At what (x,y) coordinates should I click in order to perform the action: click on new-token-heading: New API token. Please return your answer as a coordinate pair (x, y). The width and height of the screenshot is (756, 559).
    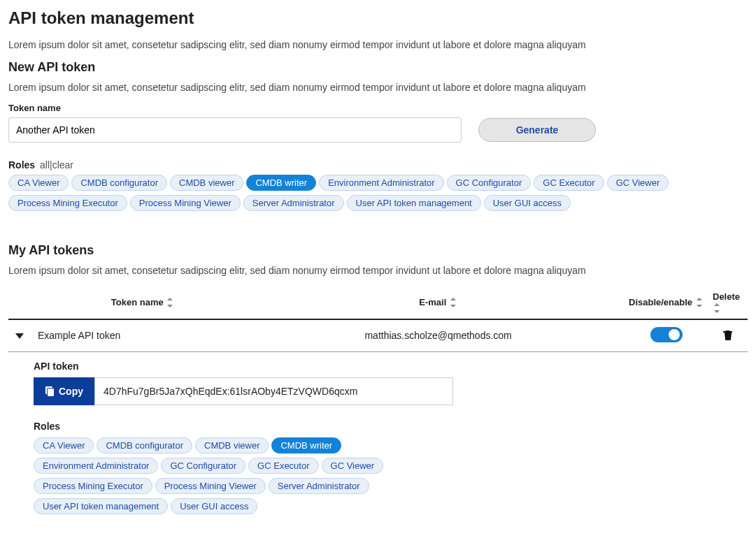
    Looking at the image, I should click on (378, 67).